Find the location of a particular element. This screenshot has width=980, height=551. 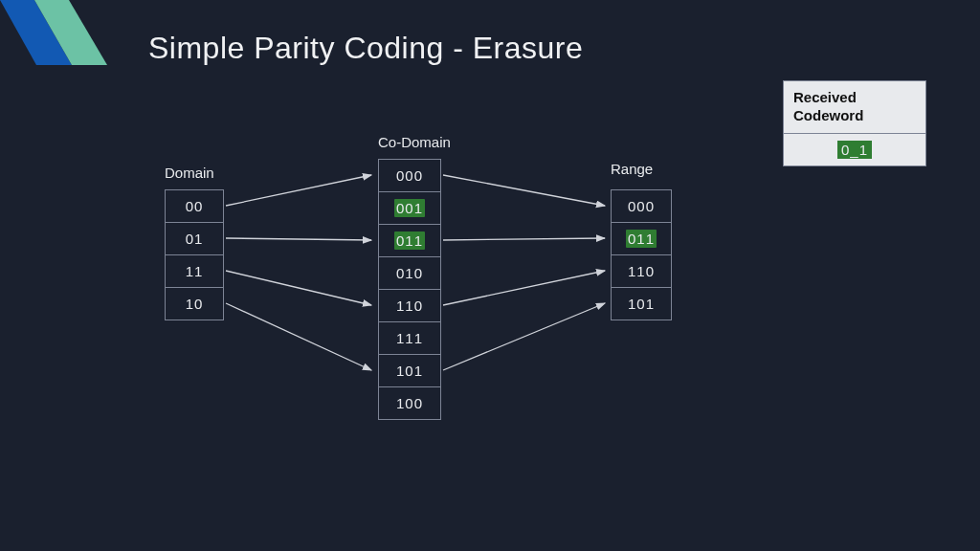

domain-value: 11 is located at coordinates (195, 272).